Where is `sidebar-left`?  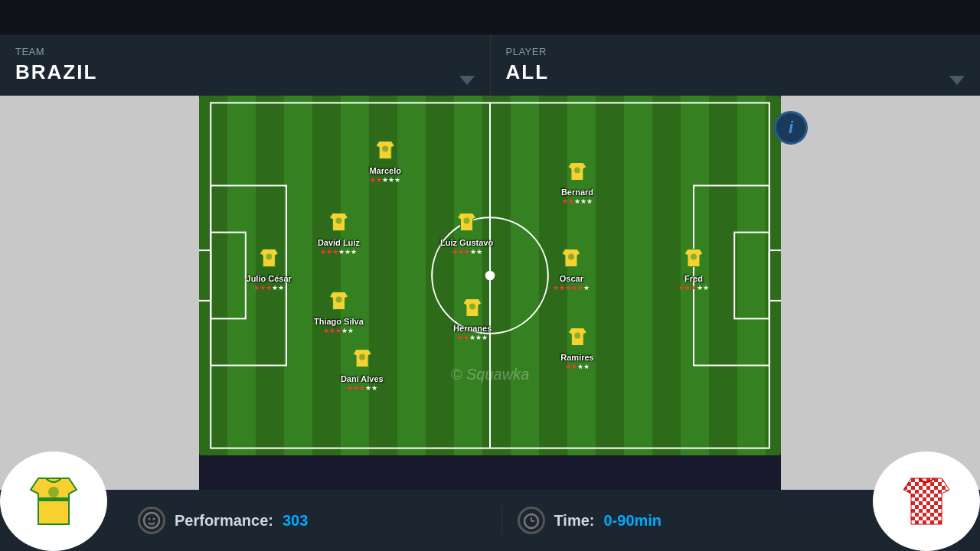
sidebar-left is located at coordinates (100, 292).